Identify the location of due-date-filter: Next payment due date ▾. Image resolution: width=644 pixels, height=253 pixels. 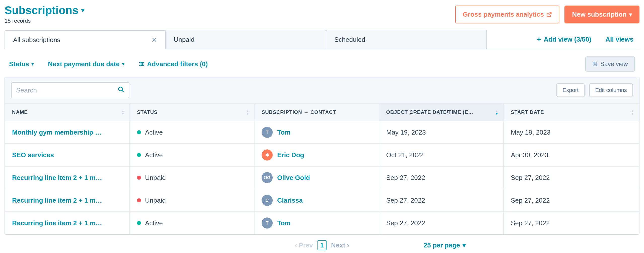
(86, 64).